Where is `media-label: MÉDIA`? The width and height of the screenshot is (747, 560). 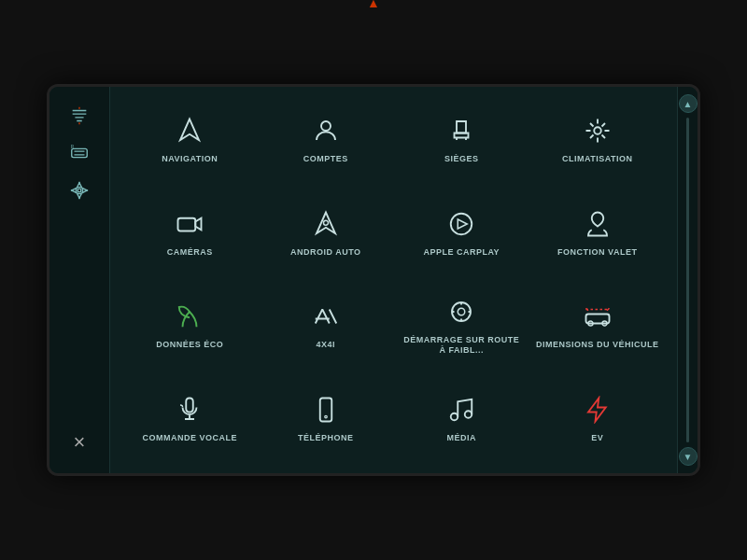 media-label: MÉDIA is located at coordinates (462, 439).